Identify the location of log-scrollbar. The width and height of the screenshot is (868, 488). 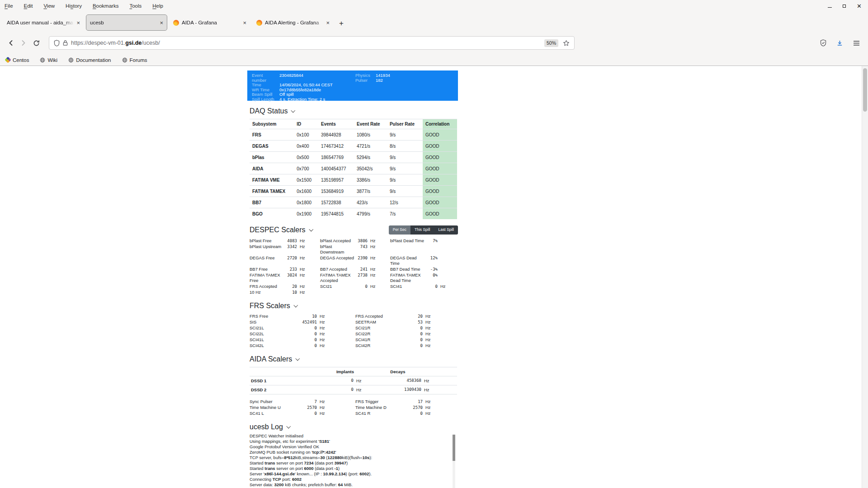
(454, 461).